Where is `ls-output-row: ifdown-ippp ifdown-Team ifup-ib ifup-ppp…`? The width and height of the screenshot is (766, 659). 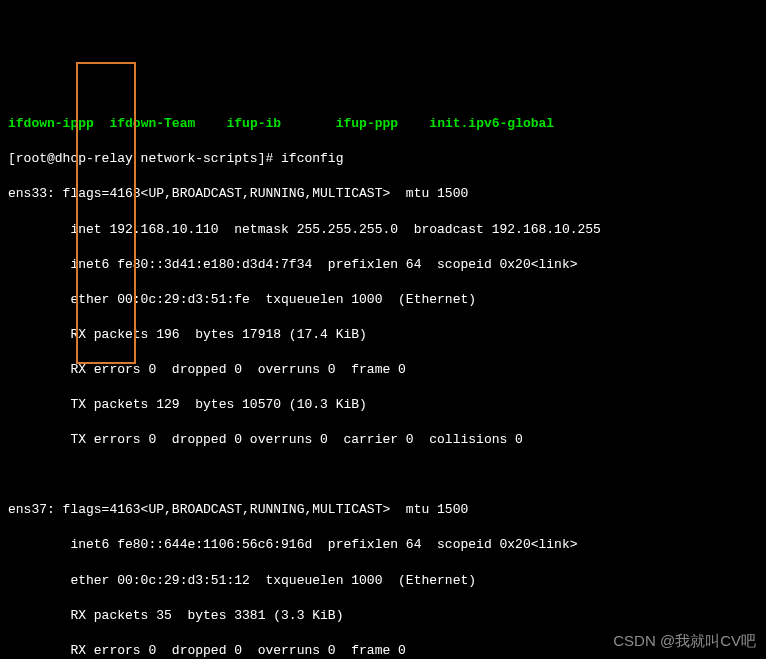
ls-output-row: ifdown-ippp ifdown-Team ifup-ib ifup-ppp… is located at coordinates (383, 124).